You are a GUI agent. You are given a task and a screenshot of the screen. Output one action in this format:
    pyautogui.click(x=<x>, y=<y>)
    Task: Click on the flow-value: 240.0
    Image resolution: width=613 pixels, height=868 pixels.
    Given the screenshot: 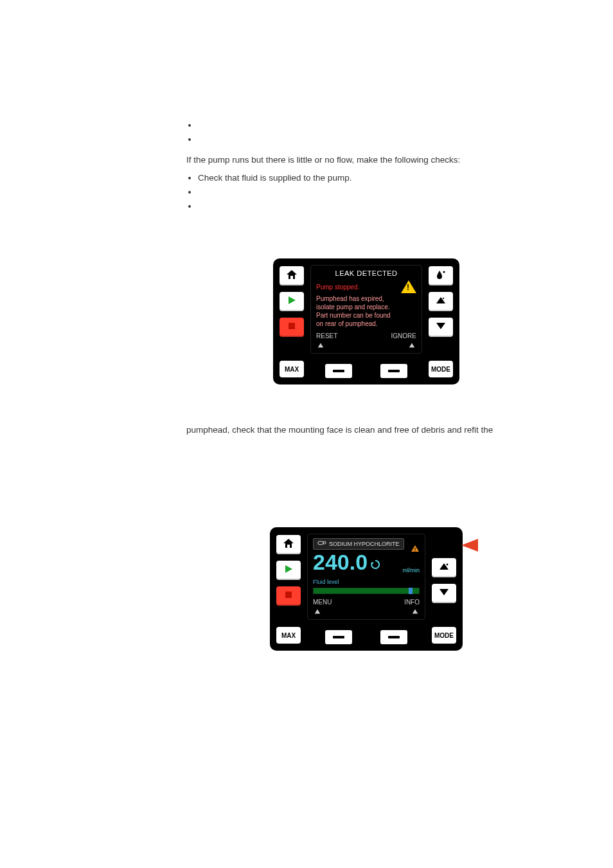 What is the action you would take?
    pyautogui.click(x=341, y=562)
    